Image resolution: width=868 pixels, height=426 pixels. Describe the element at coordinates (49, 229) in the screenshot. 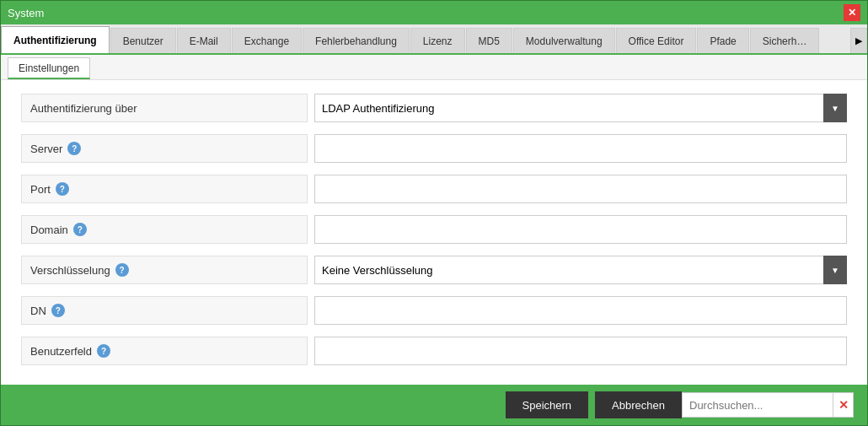

I see `label-text-domain: Domain` at that location.